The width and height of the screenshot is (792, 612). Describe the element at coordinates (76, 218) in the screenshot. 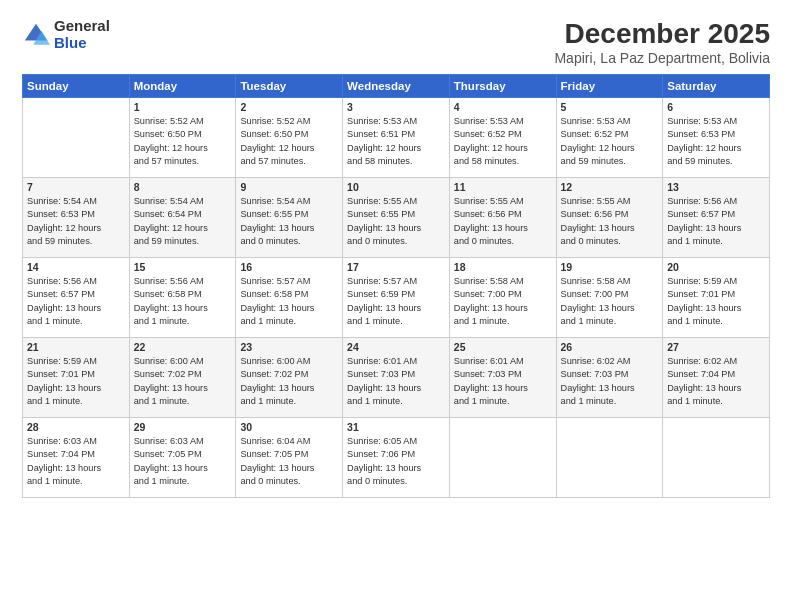

I see `calendar-cell: 7Sunrise: 5:54 AMSunset: 6:53 PMDaylight…` at that location.